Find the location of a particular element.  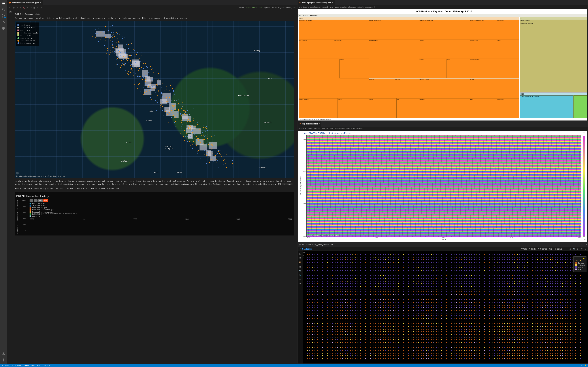

legend-item: other is located at coordinates (580, 269).